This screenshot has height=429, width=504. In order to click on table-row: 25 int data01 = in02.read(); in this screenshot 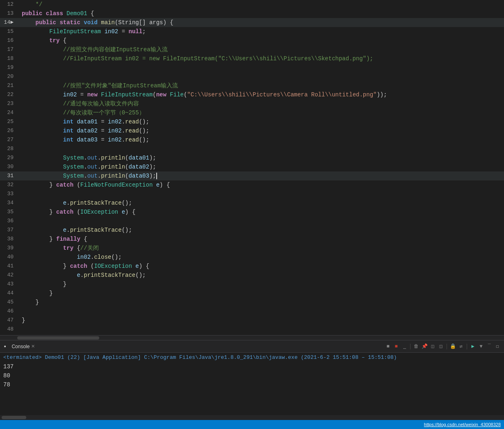, I will do `click(252, 122)`.